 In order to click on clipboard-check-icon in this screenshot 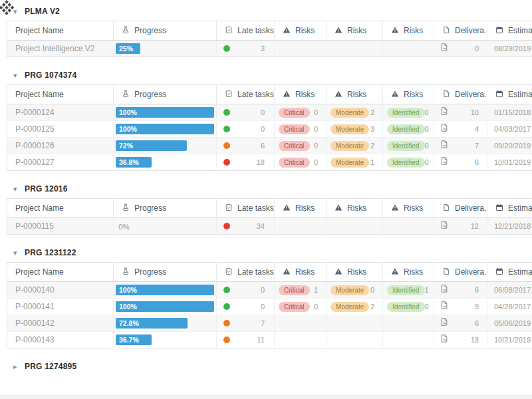, I will do `click(229, 31)`.